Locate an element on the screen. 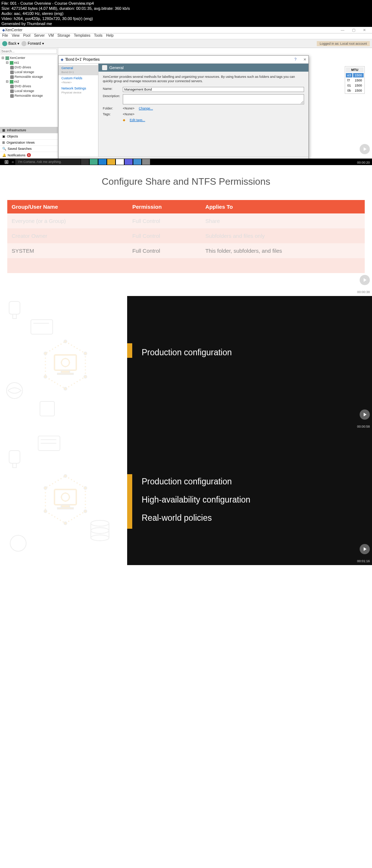 This screenshot has width=372, height=868. edit-tags-link: Edit tags... is located at coordinates (137, 120).